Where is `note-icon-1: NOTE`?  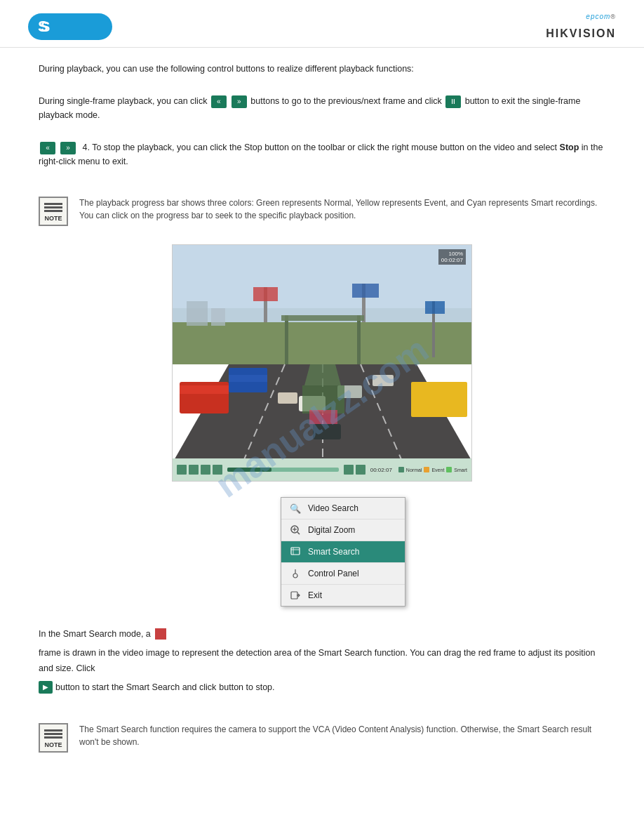 note-icon-1: NOTE is located at coordinates (55, 213).